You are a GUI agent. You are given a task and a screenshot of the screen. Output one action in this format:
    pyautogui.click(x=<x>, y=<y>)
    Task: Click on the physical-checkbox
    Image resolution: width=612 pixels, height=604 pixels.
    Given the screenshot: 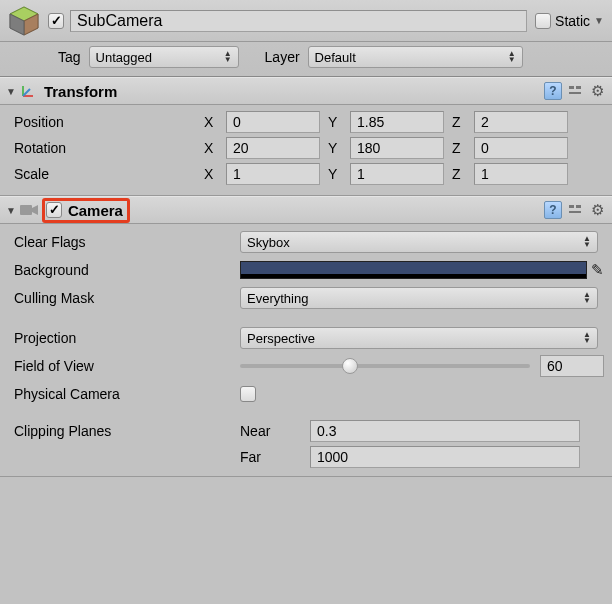 What is the action you would take?
    pyautogui.click(x=248, y=394)
    